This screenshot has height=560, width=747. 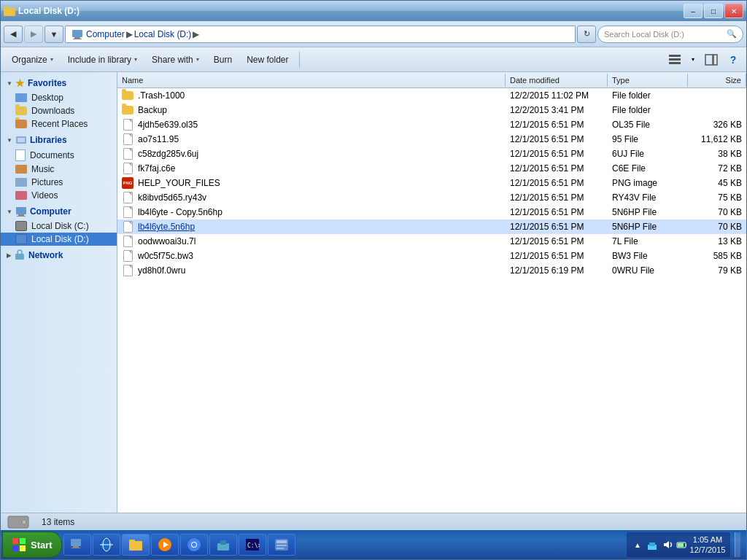 What do you see at coordinates (21, 98) in the screenshot?
I see `desktop-icon` at bounding box center [21, 98].